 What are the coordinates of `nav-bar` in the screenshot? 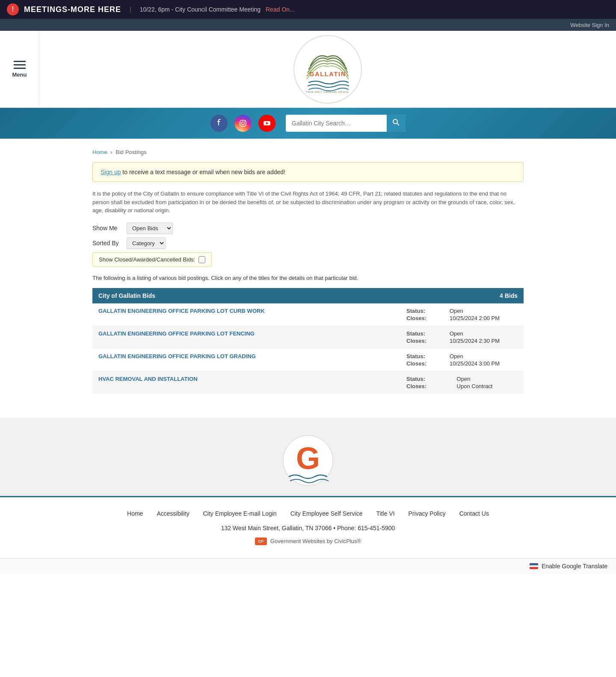 It's located at (308, 123).